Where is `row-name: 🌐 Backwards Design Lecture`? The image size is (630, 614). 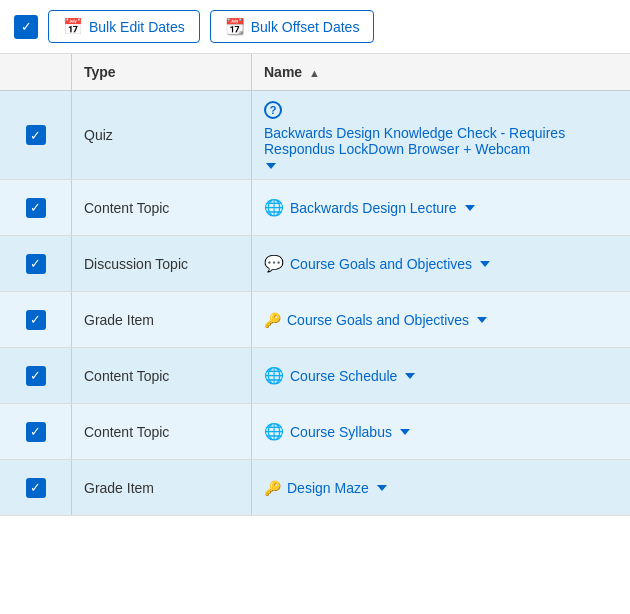
row-name: 🌐 Backwards Design Lecture is located at coordinates (441, 208).